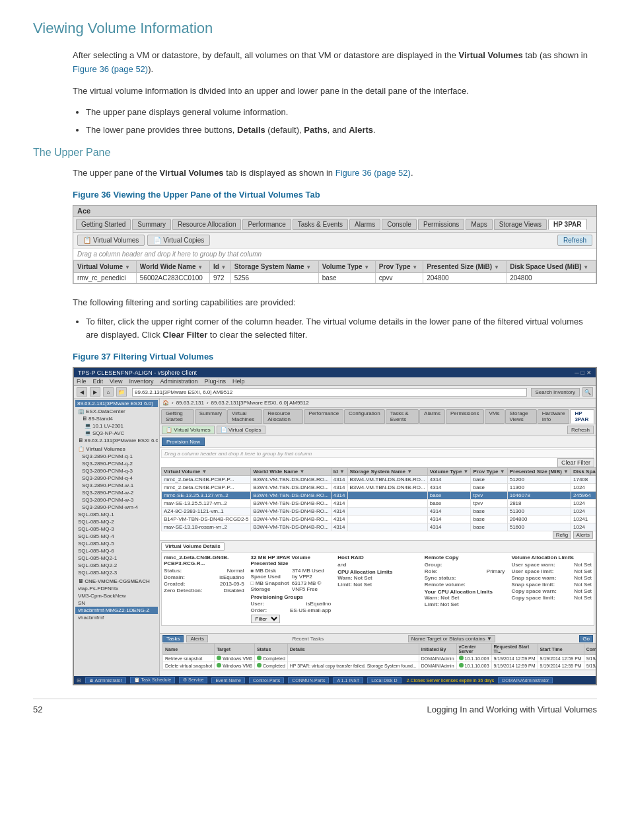  Describe the element at coordinates (452, 638) in the screenshot. I see `tasks-filter-btn: Name Target or Status contains ▼` at that location.